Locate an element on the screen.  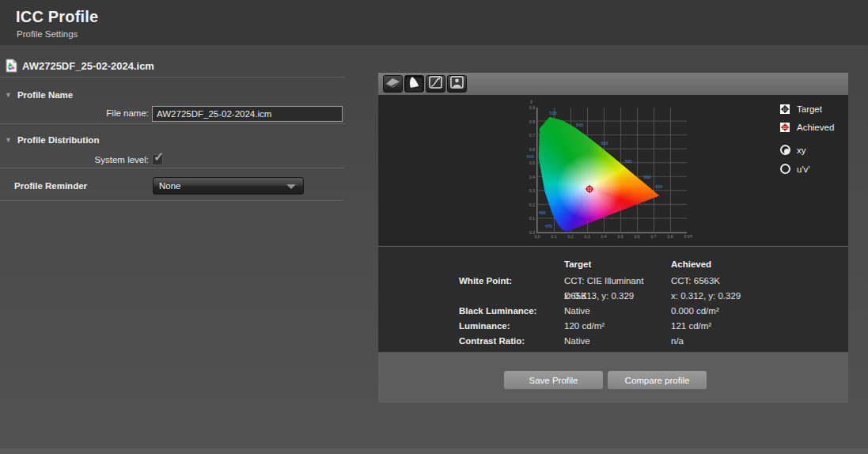
gamut-2d-button is located at coordinates (415, 84).